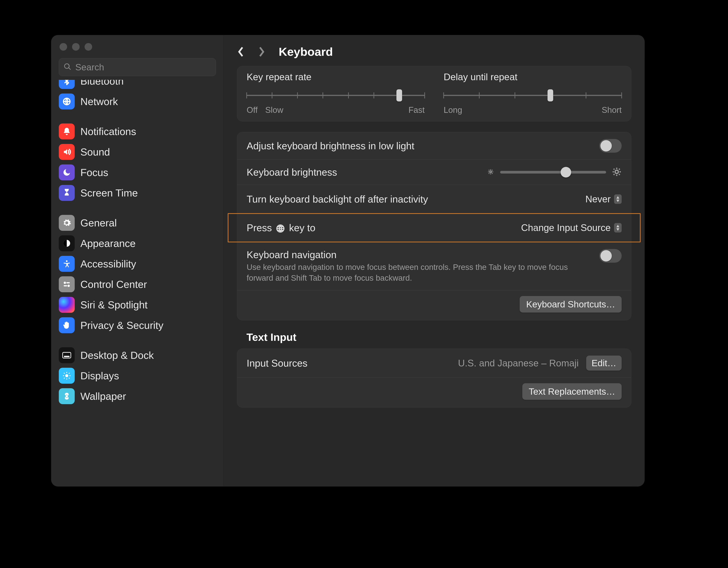  Describe the element at coordinates (434, 305) in the screenshot. I see `keyboard-shortcuts-row: Keyboard Shortcuts…` at that location.